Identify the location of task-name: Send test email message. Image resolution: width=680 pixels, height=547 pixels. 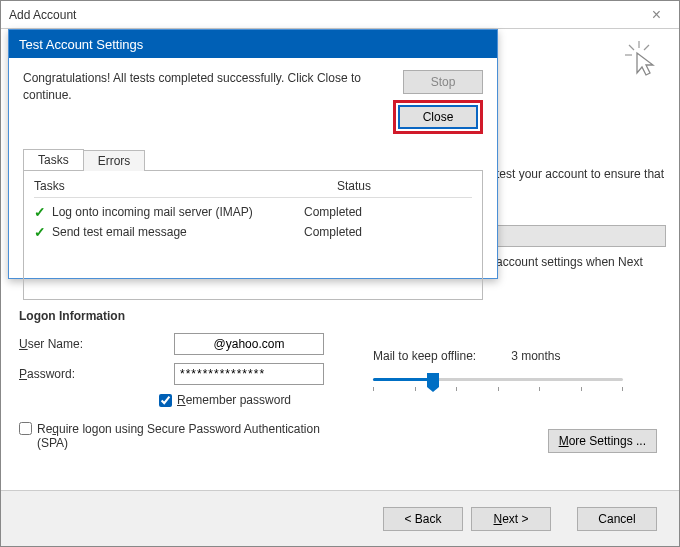
(120, 232).